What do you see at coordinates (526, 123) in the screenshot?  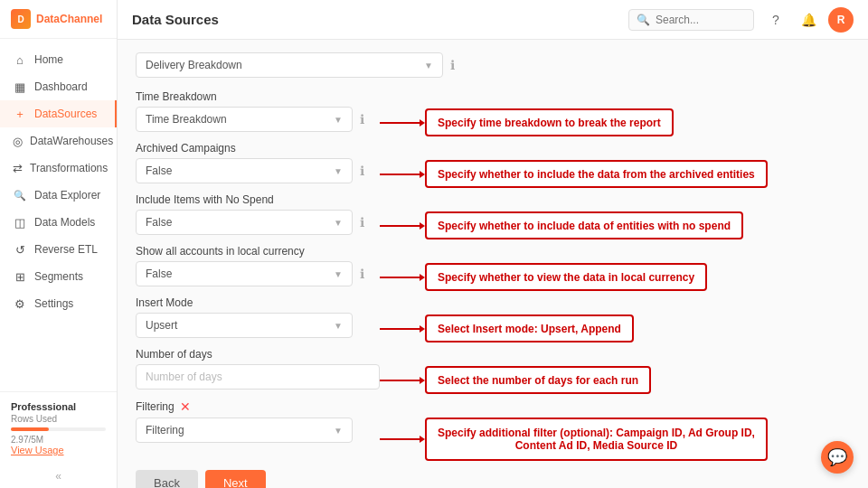 I see `time-breakdown-tooltip-row: Specify time breakdown to break the repo…` at bounding box center [526, 123].